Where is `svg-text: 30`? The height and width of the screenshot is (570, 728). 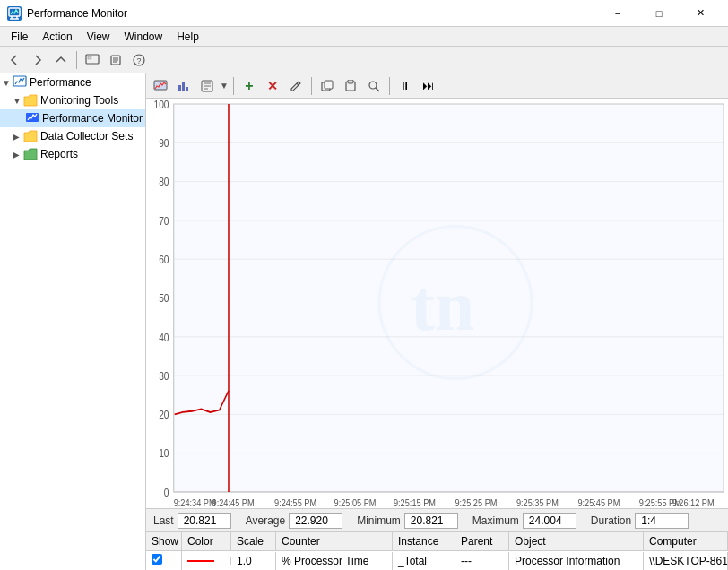 svg-text: 30 is located at coordinates (163, 376).